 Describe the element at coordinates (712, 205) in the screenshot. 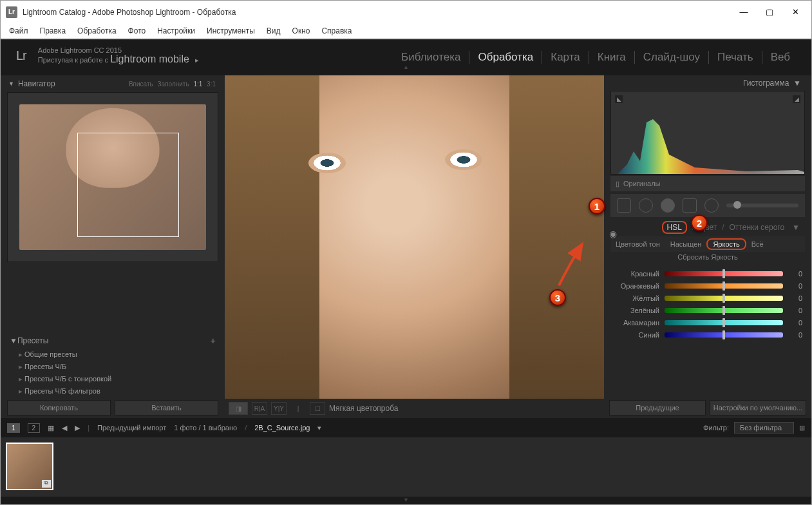

I see `radial-filter-tool` at that location.